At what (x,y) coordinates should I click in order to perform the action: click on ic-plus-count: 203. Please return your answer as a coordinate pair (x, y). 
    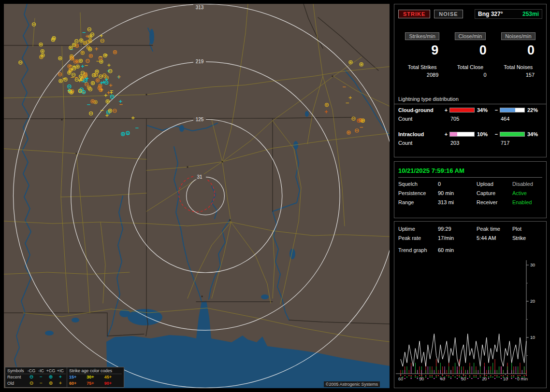
    Looking at the image, I should click on (462, 143).